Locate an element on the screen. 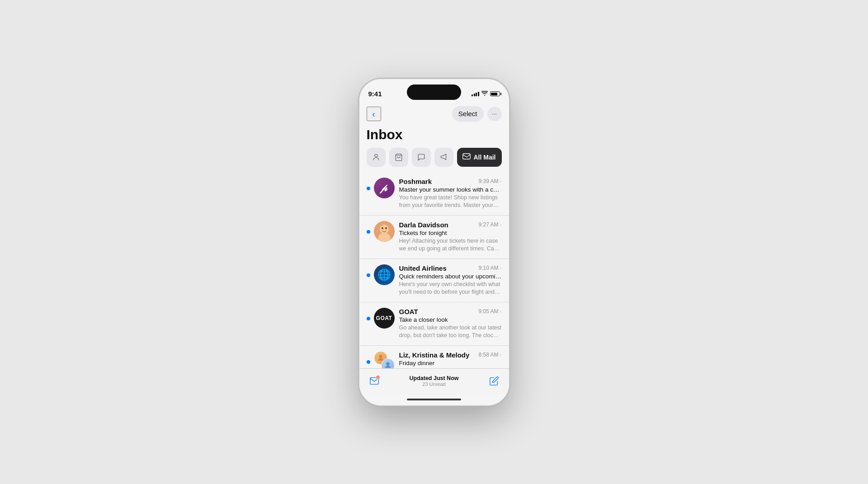 The width and height of the screenshot is (868, 484). email-content-poshmark: Poshmark 9:39 AM › Master your summer lo… is located at coordinates (450, 193).